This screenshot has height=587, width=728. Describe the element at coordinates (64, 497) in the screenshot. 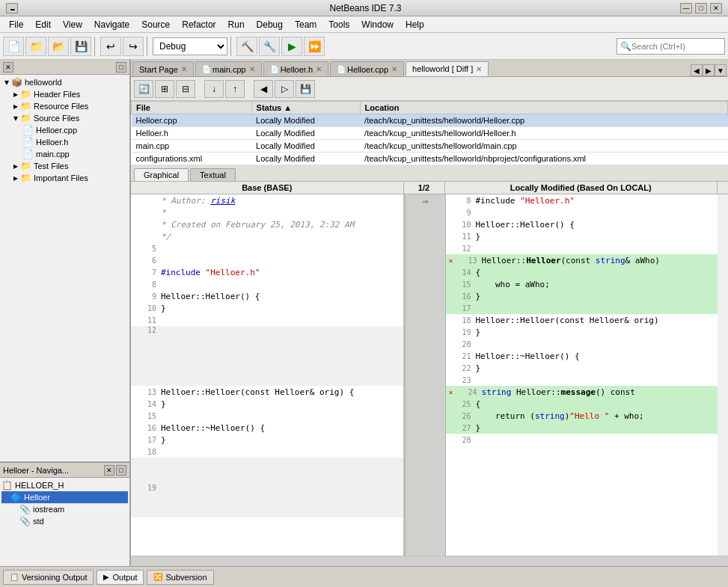

I see `nav-item-helloer-class: 🔷 Helloer` at that location.